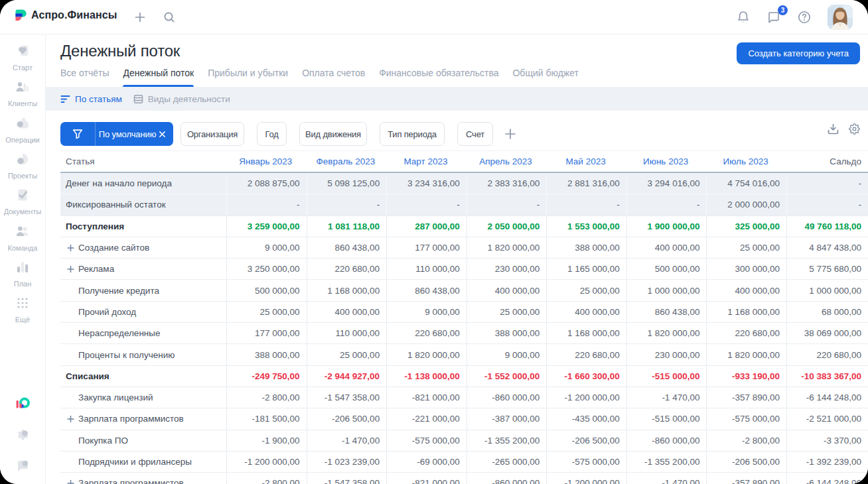  I want to click on sidebar-item-label: Документы, so click(23, 212).